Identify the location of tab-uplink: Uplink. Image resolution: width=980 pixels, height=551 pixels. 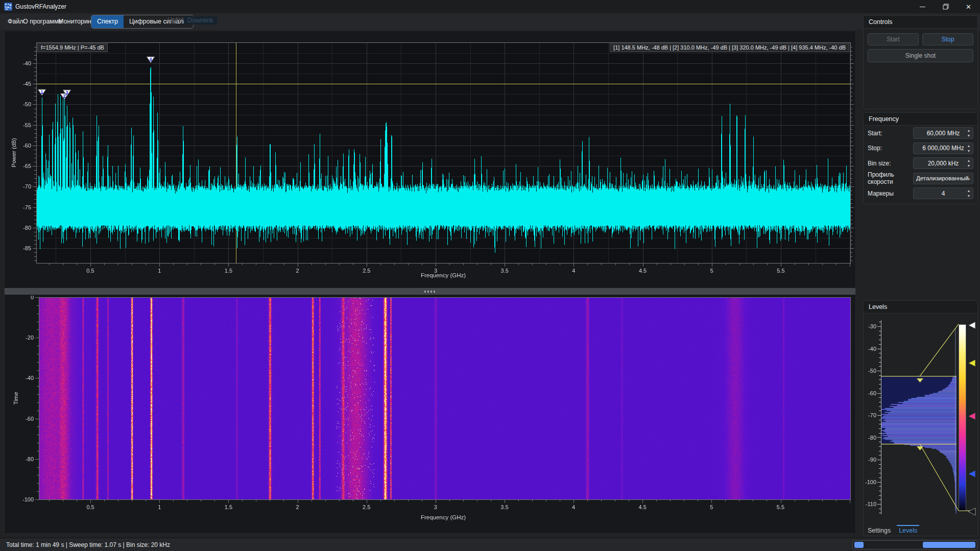
(177, 20).